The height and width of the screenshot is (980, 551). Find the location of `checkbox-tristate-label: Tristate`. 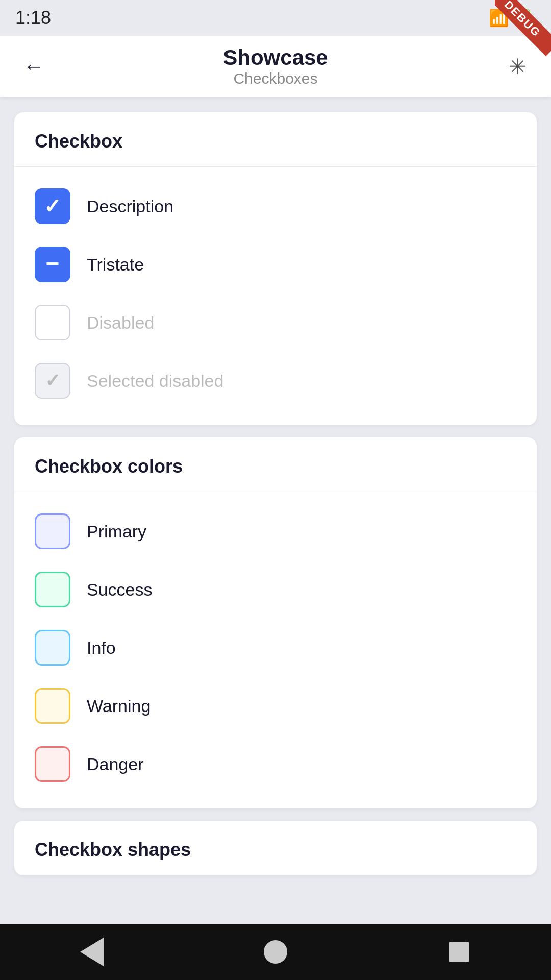

checkbox-tristate-label: Tristate is located at coordinates (115, 264).